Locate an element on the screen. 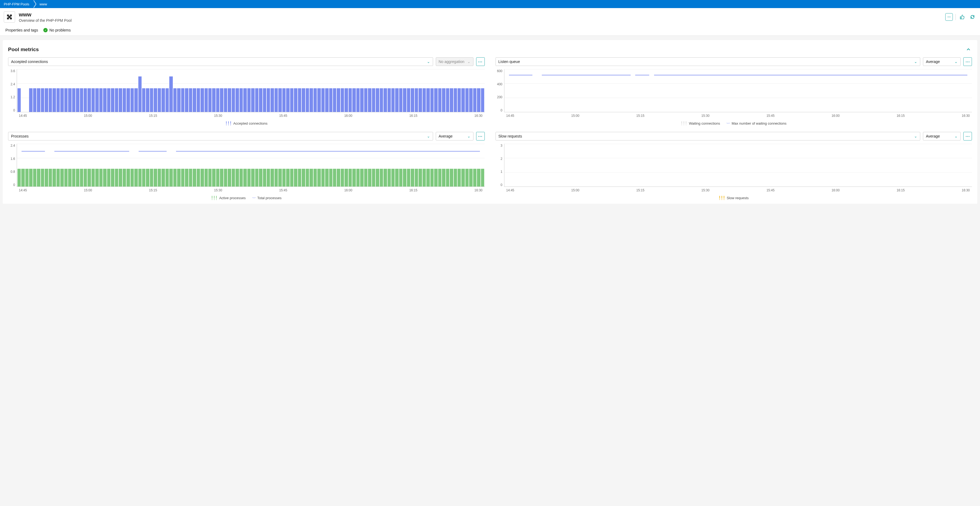 Image resolution: width=980 pixels, height=506 pixels. aggregation-selector: No aggregation ⌄ is located at coordinates (454, 62).